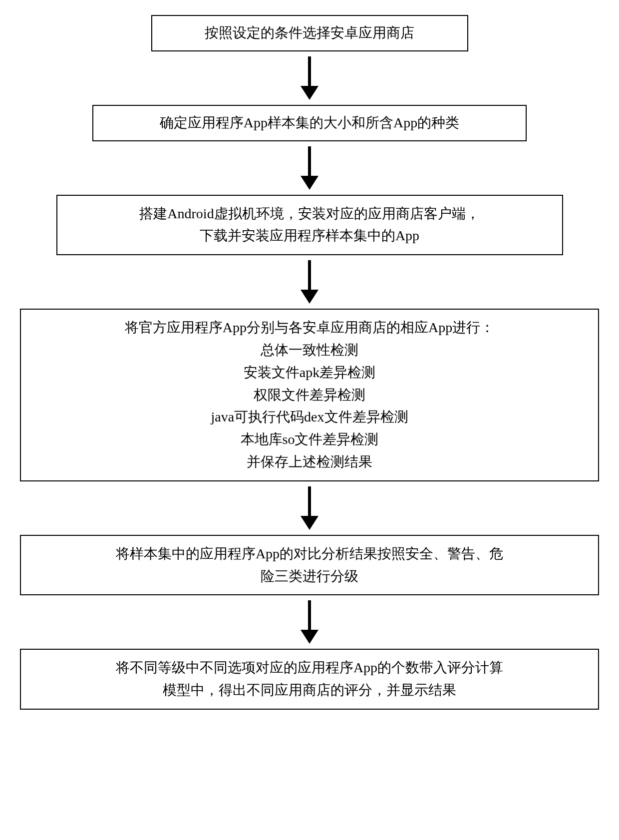 Image resolution: width=619 pixels, height=840 pixels. Describe the element at coordinates (310, 576) in the screenshot. I see `step-5-line-2: 险三类进行分级` at that location.